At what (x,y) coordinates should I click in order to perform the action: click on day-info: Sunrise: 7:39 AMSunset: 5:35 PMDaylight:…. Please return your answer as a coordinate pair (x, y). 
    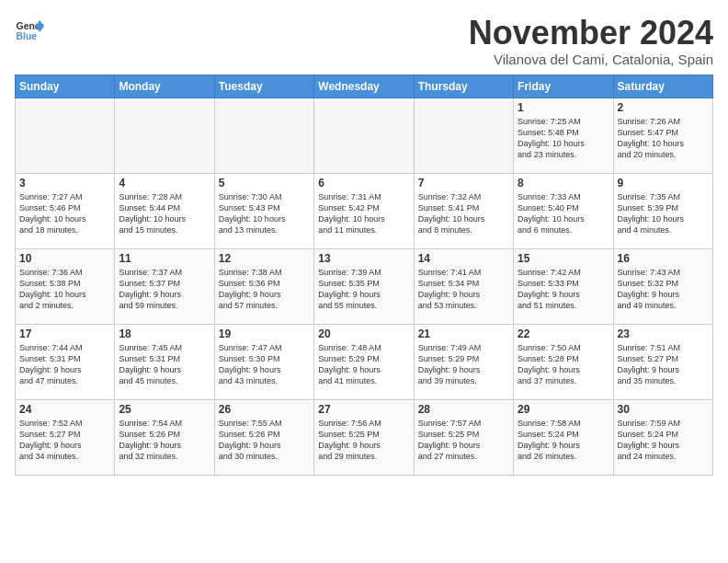
    Looking at the image, I should click on (364, 289).